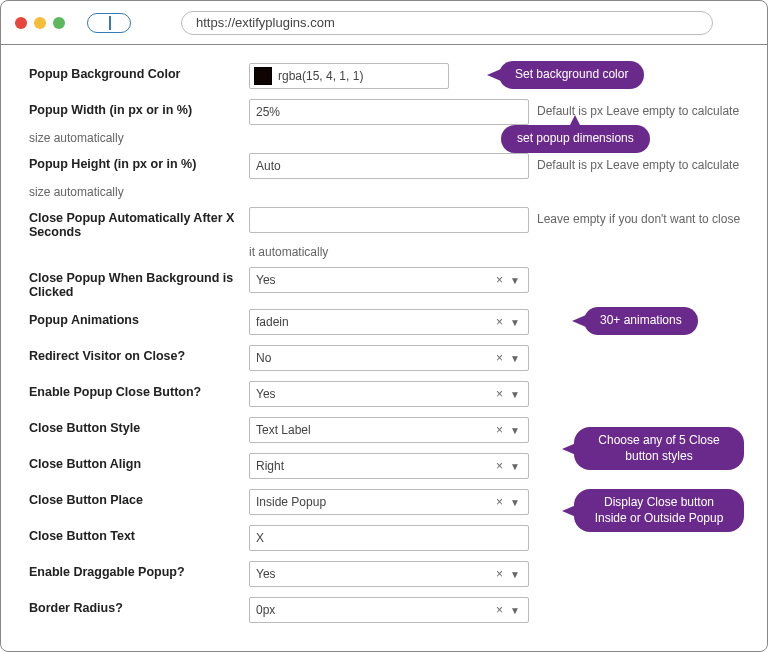 This screenshot has height=652, width=768. I want to click on animations-select: fadein × ▼, so click(389, 322).